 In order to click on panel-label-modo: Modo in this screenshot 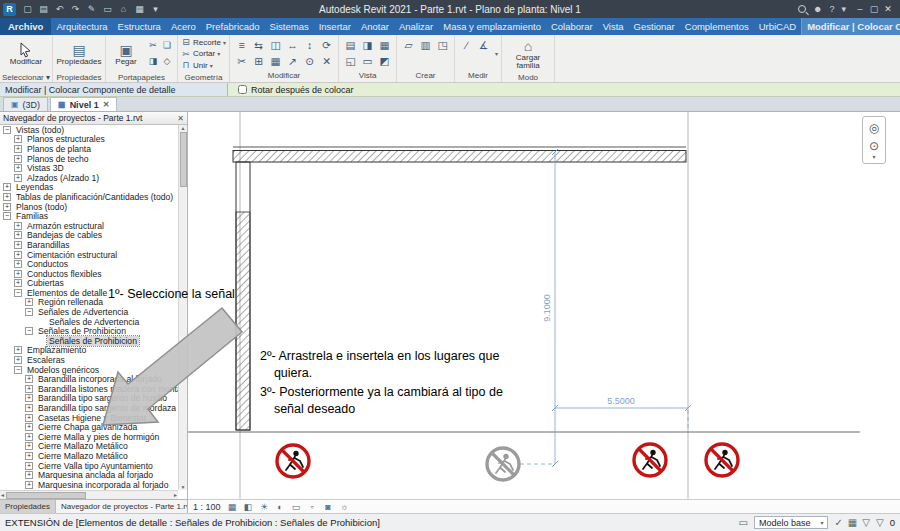, I will do `click(528, 78)`.